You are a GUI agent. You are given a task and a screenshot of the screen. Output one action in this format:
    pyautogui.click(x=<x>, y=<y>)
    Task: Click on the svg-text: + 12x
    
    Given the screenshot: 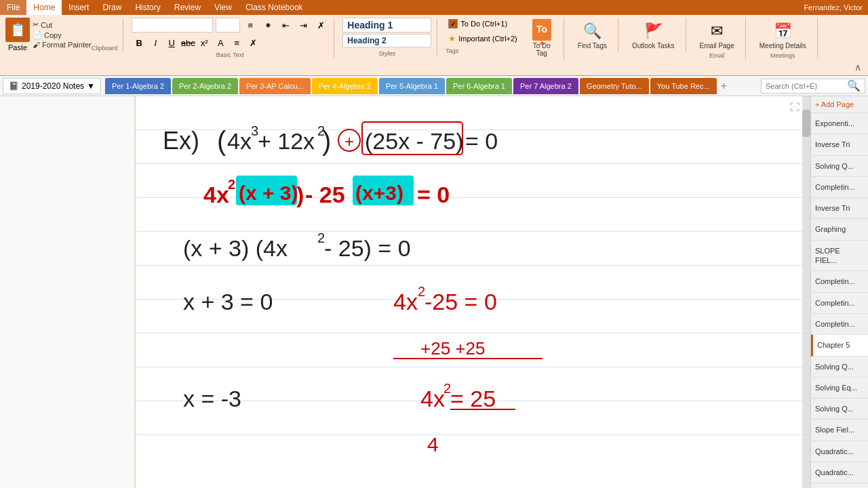 What is the action you would take?
    pyautogui.click(x=286, y=141)
    